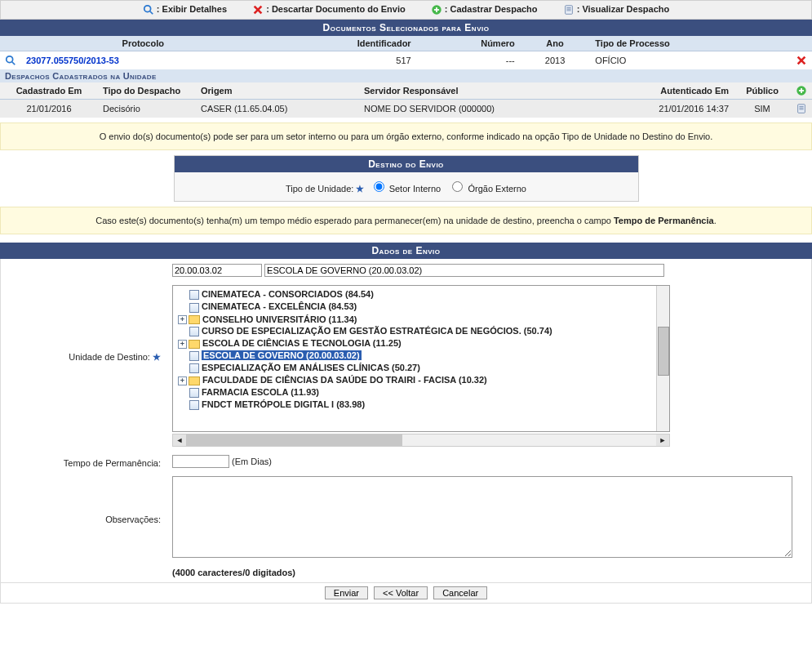 Image resolution: width=812 pixels, height=646 pixels. I want to click on tree-node: +ESCOLA DE CIÊNCIAS E TECNOLOGIA (11.25), so click(422, 343).